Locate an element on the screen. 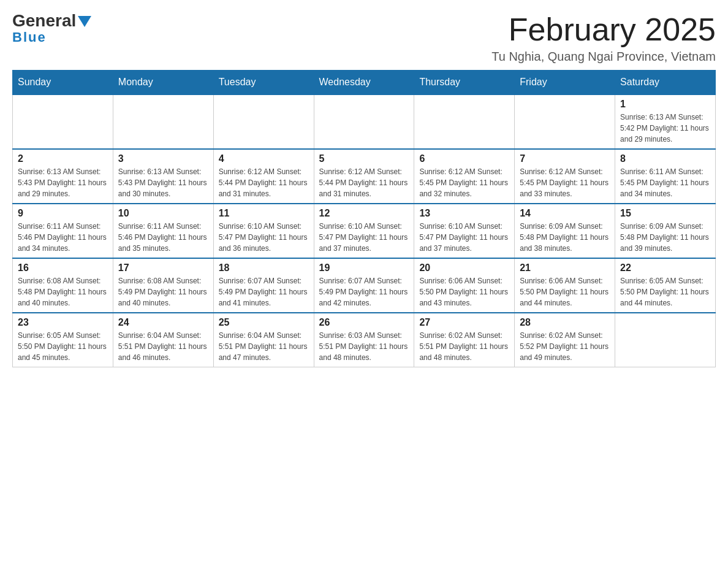  calendar-cell-w5-d0: 23Sunrise: 6:05 AM Sunset: 5:50 PM Dayli… is located at coordinates (63, 340).